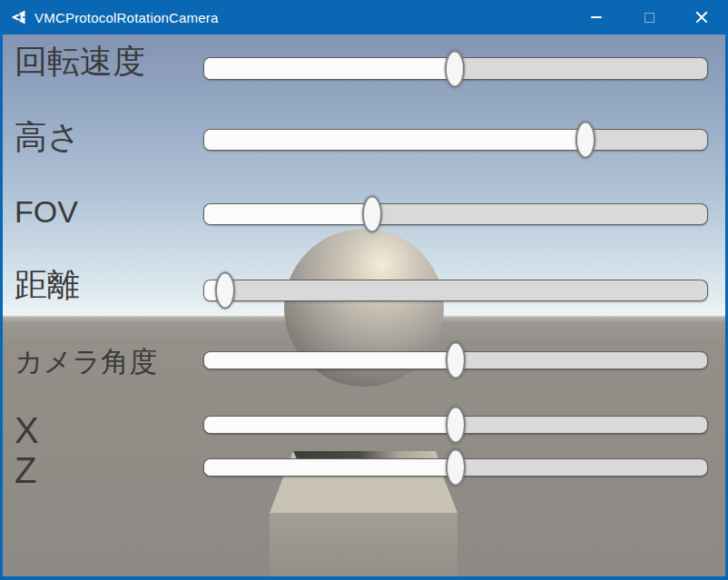  Describe the element at coordinates (456, 290) in the screenshot. I see `slider-distance` at that location.